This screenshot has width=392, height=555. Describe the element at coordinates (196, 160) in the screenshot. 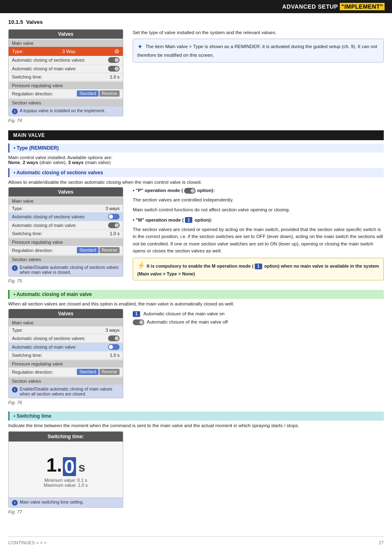

I see `type-reminder-text: Main control valve installed. Available …` at that location.